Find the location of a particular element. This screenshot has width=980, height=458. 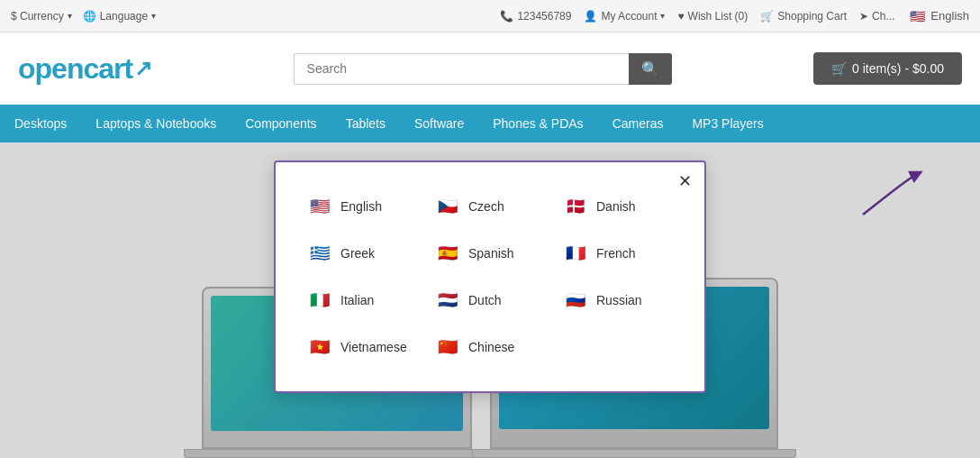

nav-item-phones: Phones & PDAs is located at coordinates (538, 124).